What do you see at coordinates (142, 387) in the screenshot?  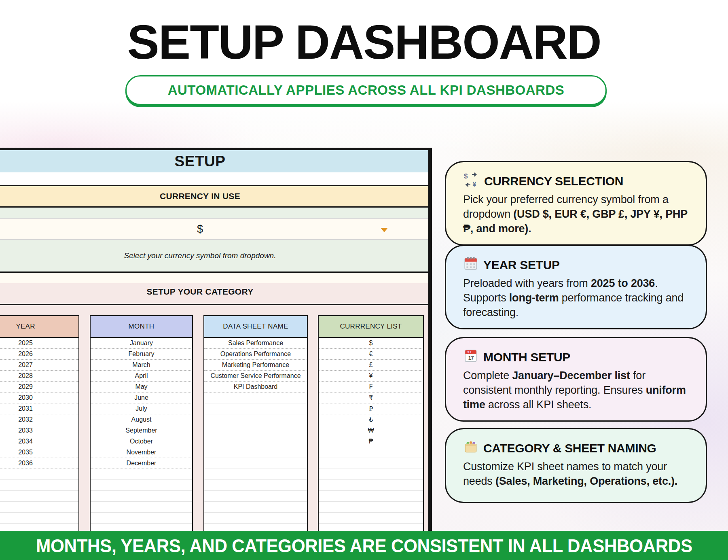 I see `table-row: May` at bounding box center [142, 387].